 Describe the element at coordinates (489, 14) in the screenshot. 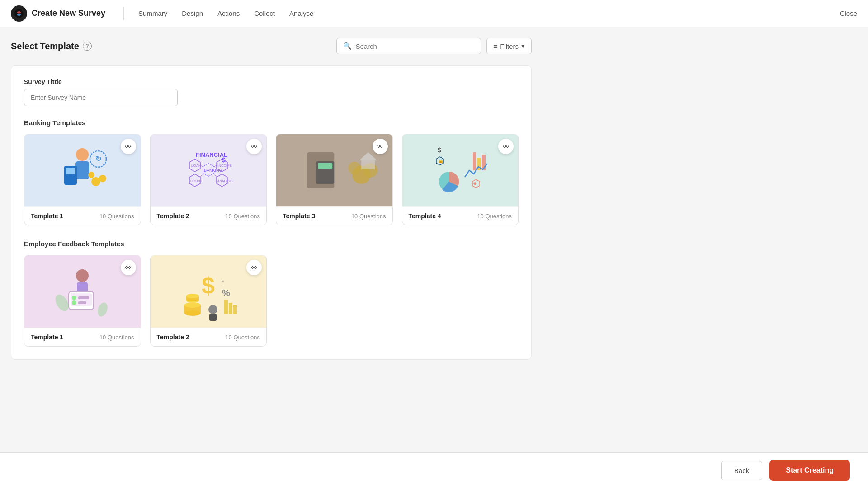

I see `nav-links: Summary Design Actions Collect Analyse` at that location.